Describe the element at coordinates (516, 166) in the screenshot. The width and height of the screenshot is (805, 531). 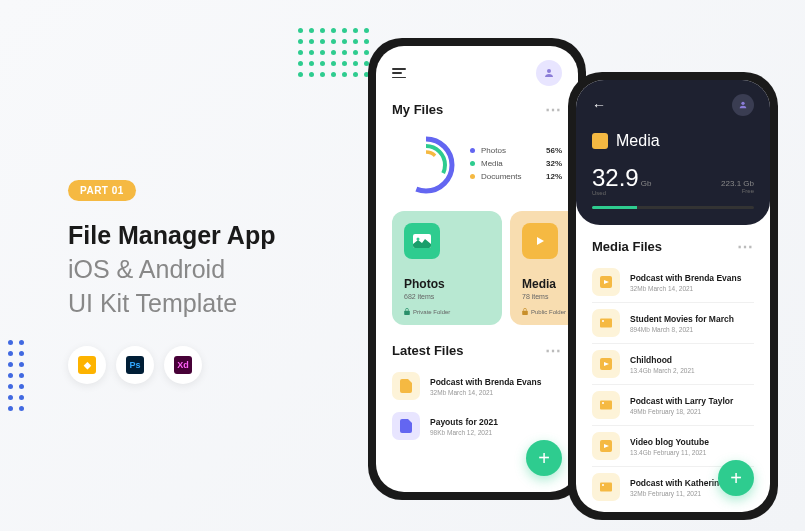
I see `chart-legend: Photos56%Media32%Documents12%` at that location.